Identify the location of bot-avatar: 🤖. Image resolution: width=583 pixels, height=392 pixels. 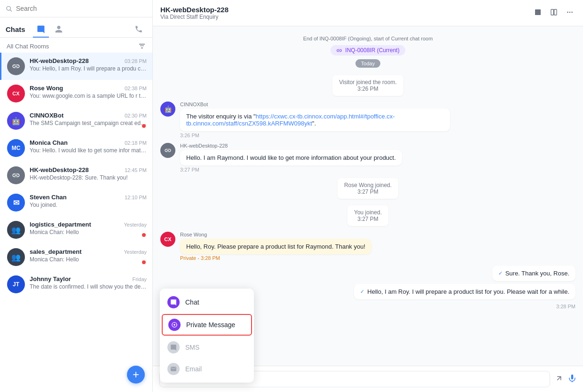
(168, 109).